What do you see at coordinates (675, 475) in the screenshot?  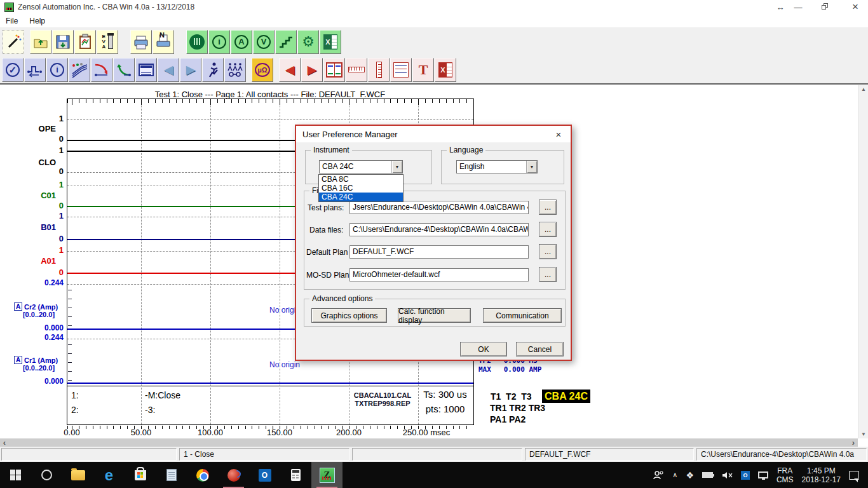 I see `tray-chevron-icon: ∧` at bounding box center [675, 475].